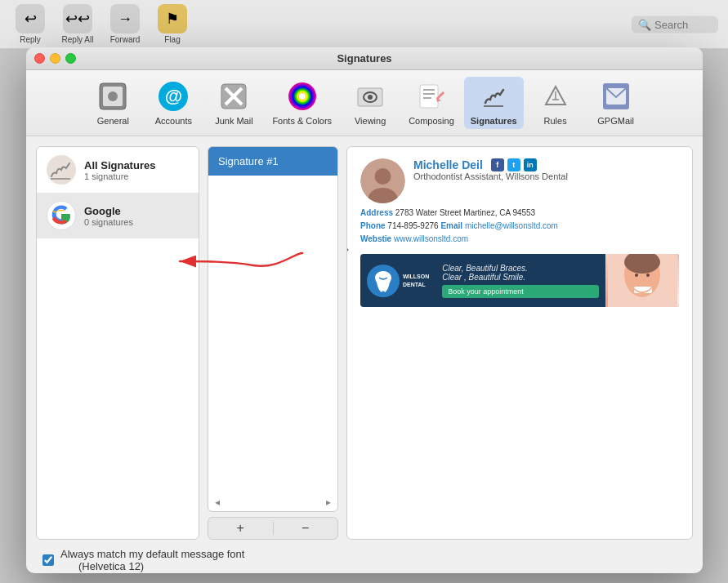  I want to click on dental-tagline1: Clear, Beautiful Braces., so click(520, 268).